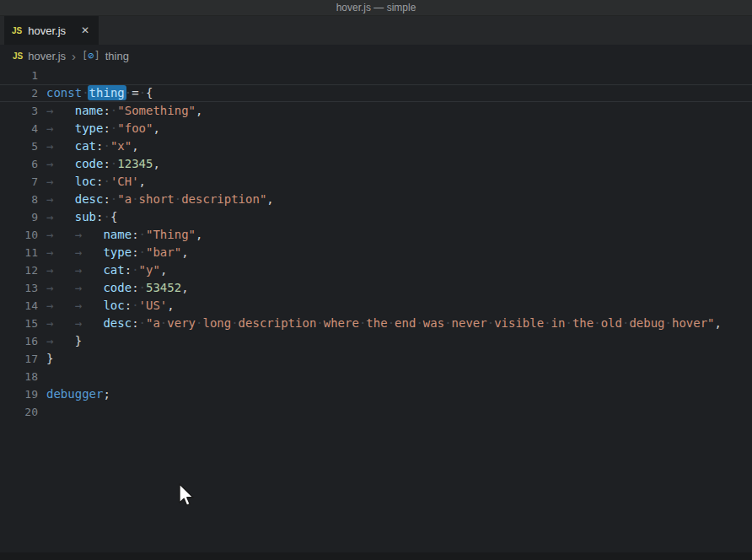  Describe the element at coordinates (376, 76) in the screenshot. I see `code-line: 1` at that location.